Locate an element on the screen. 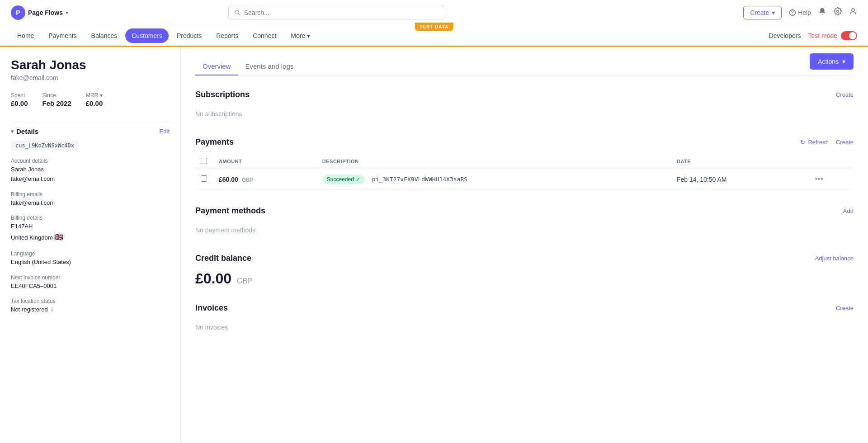  nav-more: More ▾ is located at coordinates (300, 36).